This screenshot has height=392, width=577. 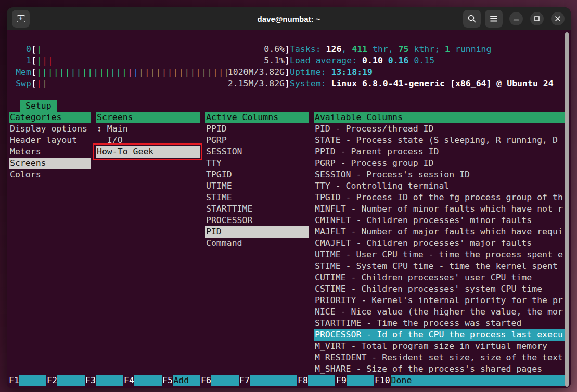 What do you see at coordinates (82, 72) in the screenshot?
I see `meter-bar-green: ||||||||||||||||` at bounding box center [82, 72].